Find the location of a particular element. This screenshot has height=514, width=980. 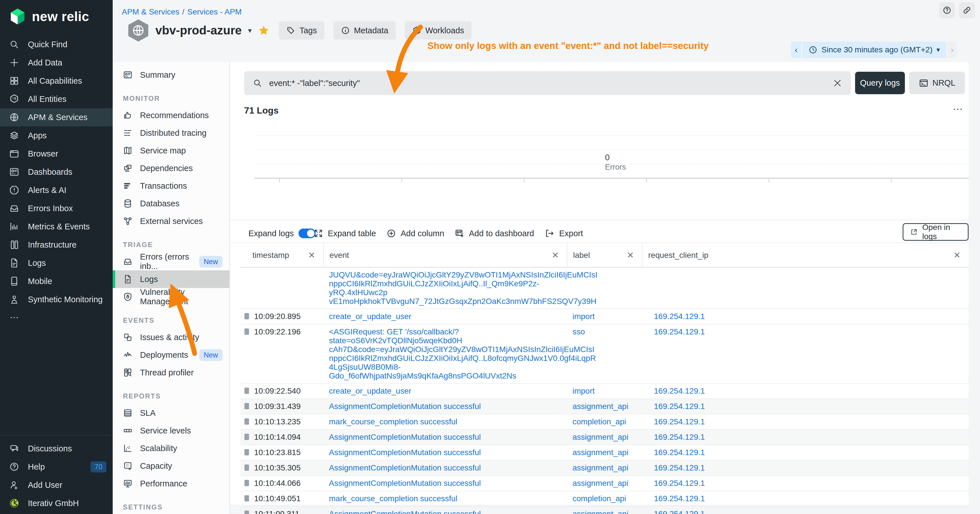

workloads-button: Workloads is located at coordinates (438, 30).